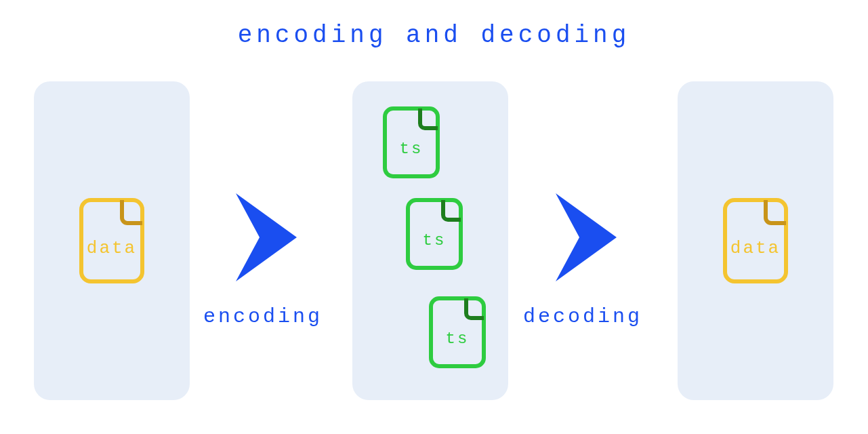 This screenshot has width=868, height=434. What do you see at coordinates (756, 241) in the screenshot?
I see `panel-output-data: data` at bounding box center [756, 241].